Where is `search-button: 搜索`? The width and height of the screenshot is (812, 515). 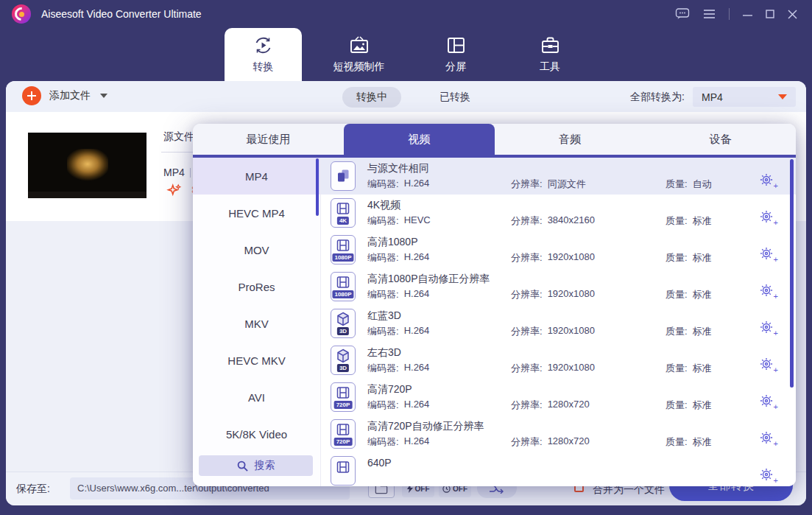 search-button: 搜索 is located at coordinates (256, 466).